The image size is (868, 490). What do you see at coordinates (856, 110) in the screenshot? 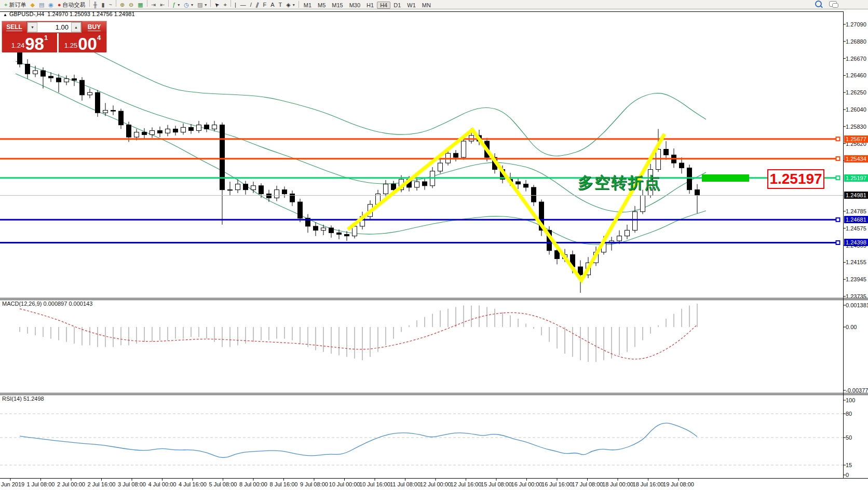
I see `price-tick-label: 1.26040` at bounding box center [856, 110].